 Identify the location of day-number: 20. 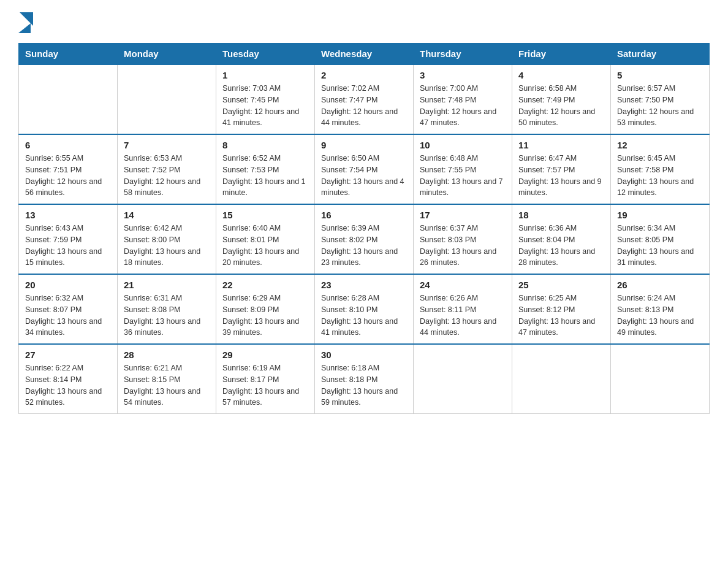
(68, 285).